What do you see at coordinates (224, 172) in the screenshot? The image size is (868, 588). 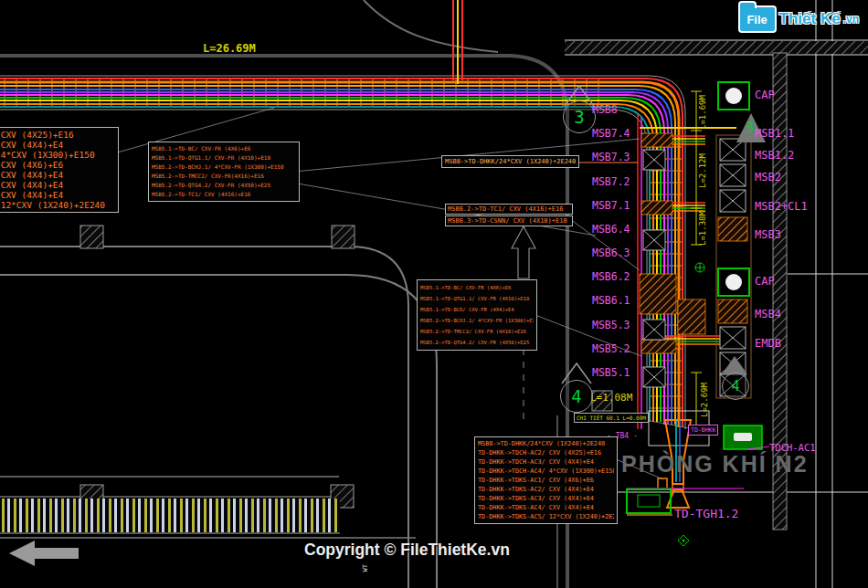 I see `cable-box-msb5-upper: MSB5.1->TD-BC/ CXV-FR (4X6)+E6MSB5.1->TD…` at bounding box center [224, 172].